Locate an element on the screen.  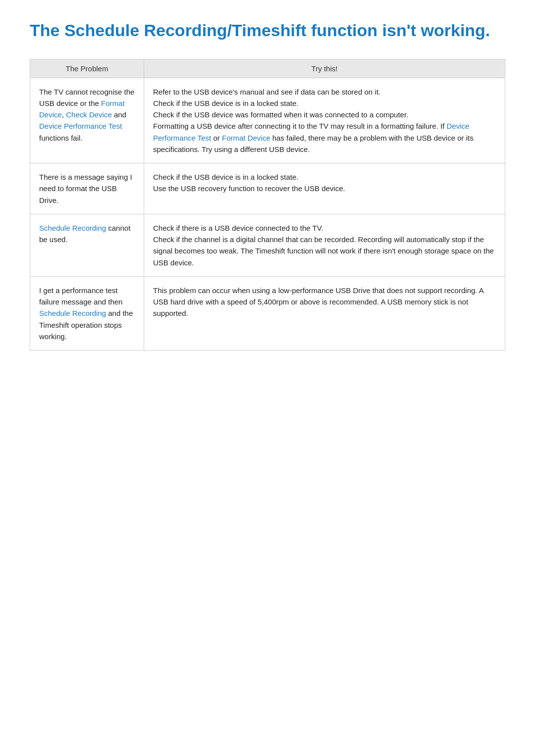
table-cell-problem: There is a message saying I need to form… is located at coordinates (87, 189).